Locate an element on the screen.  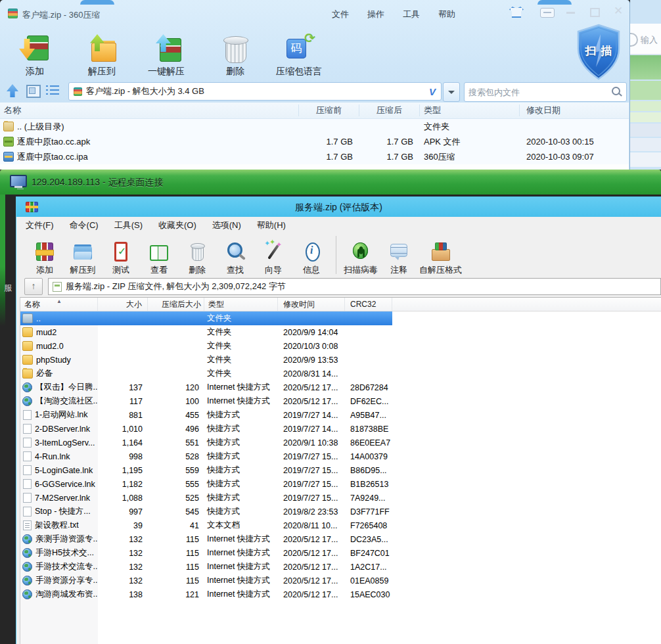
feedback-icon is located at coordinates (547, 13).